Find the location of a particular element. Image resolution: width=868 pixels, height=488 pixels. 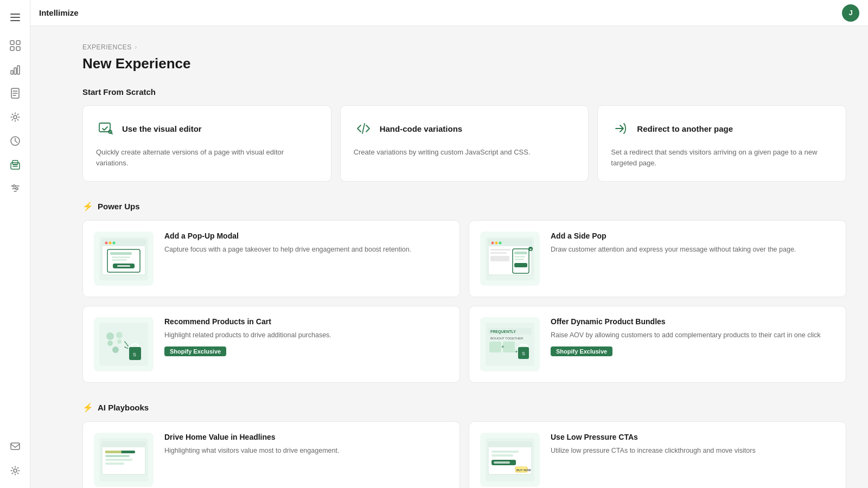

hand-code-desc: Create variations by writing custom Java… is located at coordinates (464, 152).